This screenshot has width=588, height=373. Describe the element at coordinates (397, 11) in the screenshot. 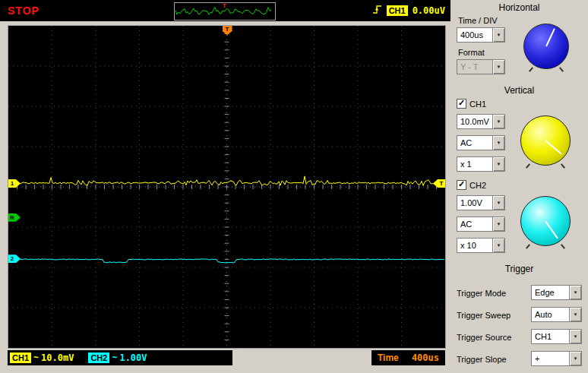

I see `trigger-source-badge: CH1` at that location.